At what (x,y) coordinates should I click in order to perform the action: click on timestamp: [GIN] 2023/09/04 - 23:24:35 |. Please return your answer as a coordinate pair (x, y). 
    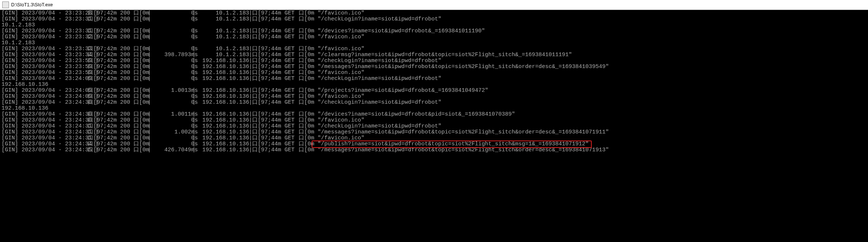
    Looking at the image, I should click on (45, 150).